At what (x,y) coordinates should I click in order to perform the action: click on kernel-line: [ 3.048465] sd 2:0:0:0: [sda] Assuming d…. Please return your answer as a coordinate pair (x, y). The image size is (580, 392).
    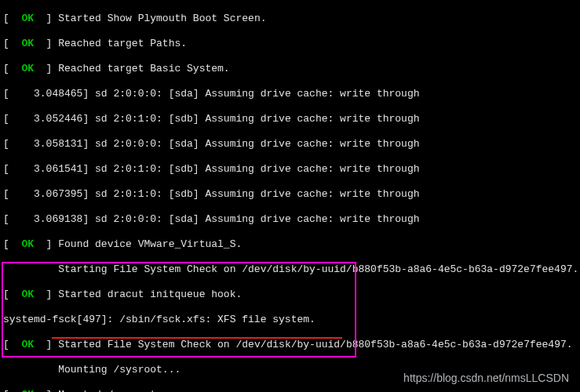
    Looking at the image, I should click on (290, 94).